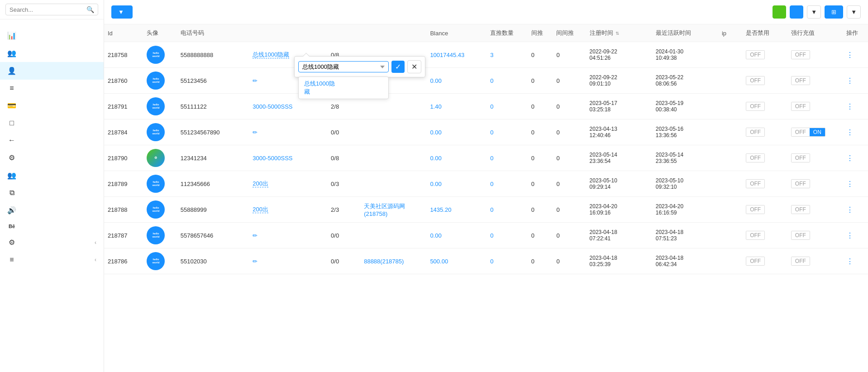 The height and width of the screenshot is (372, 868). Describe the element at coordinates (52, 243) in the screenshot. I see `sidebar-item-config-center: ⚙ ‹` at that location.